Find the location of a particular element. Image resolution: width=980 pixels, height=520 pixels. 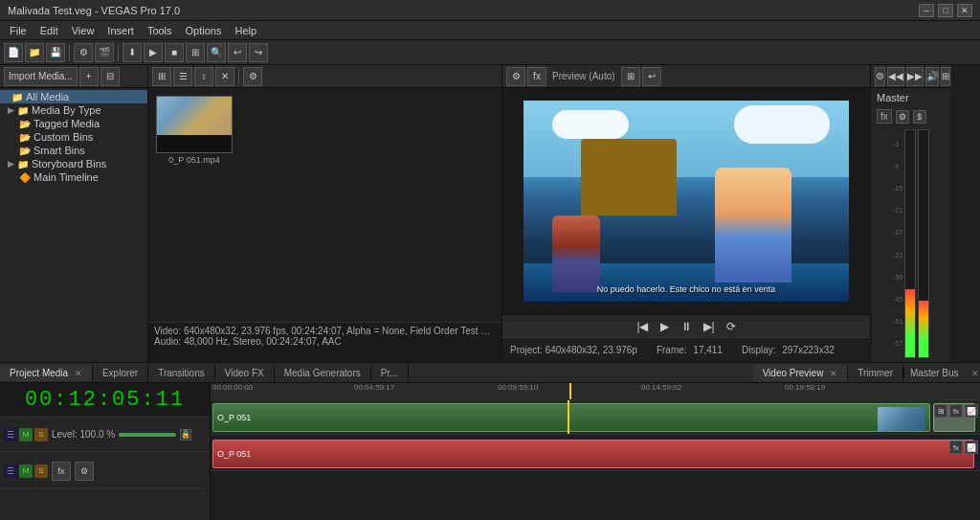

tab-close-preview: ✕ is located at coordinates (834, 373).